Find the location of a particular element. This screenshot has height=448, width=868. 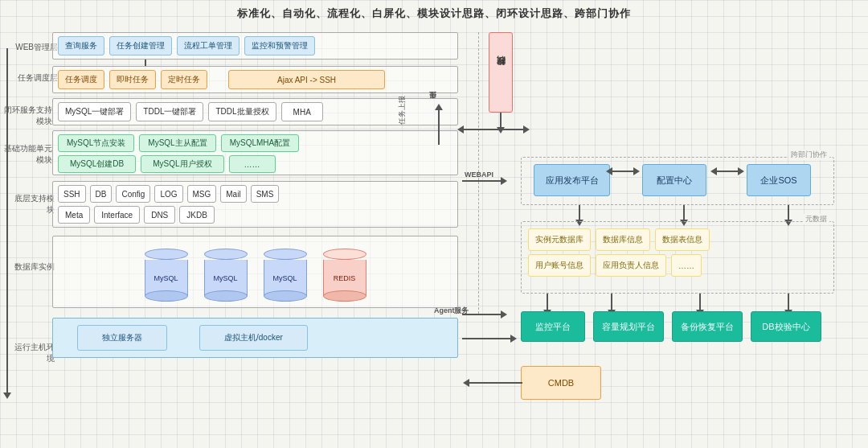

backup-platform-box: 备份恢复平台 is located at coordinates (707, 327).